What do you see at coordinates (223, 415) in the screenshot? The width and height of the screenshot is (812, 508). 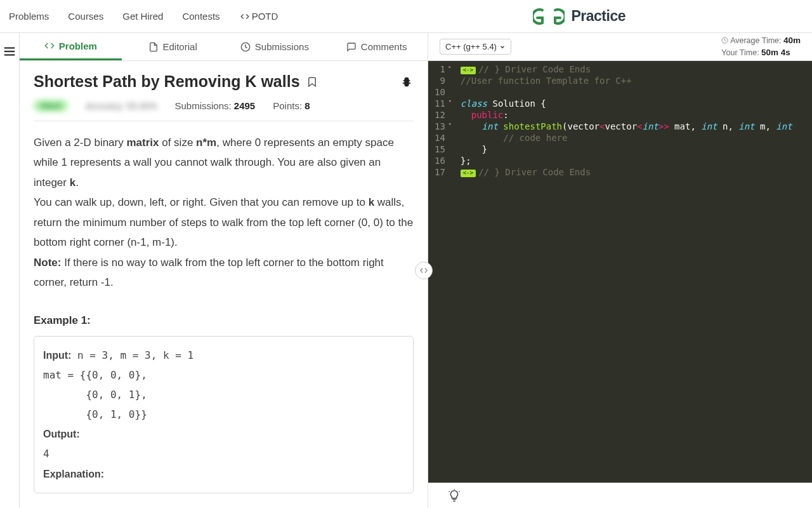 I see `example-box: Input: n = 3, m = 3, k = 1 mat = {{0, 0,…` at bounding box center [223, 415].